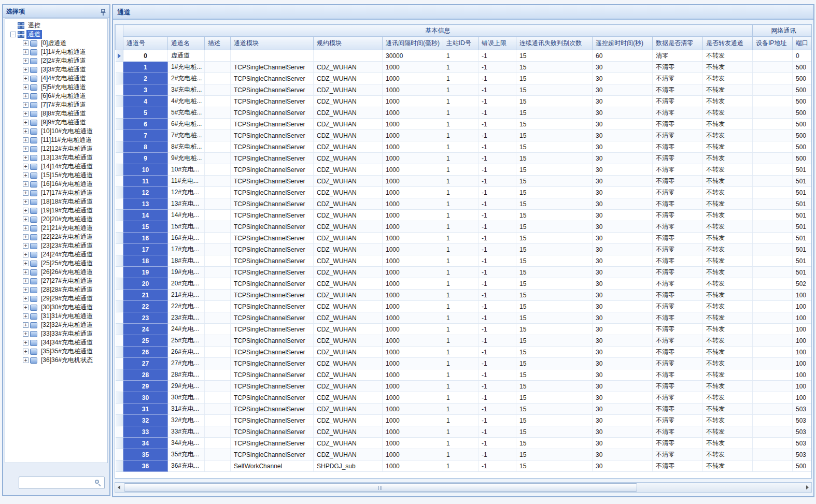  I want to click on grid-cell: 503, so click(803, 421).